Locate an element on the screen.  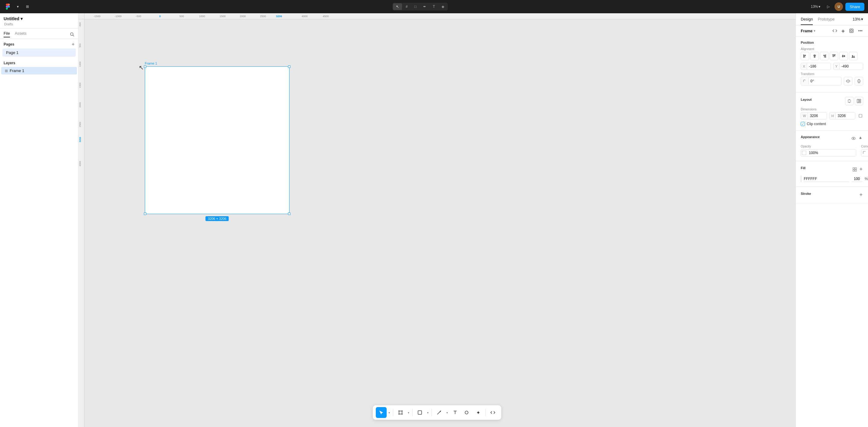
align-center-h-btn is located at coordinates (815, 56).